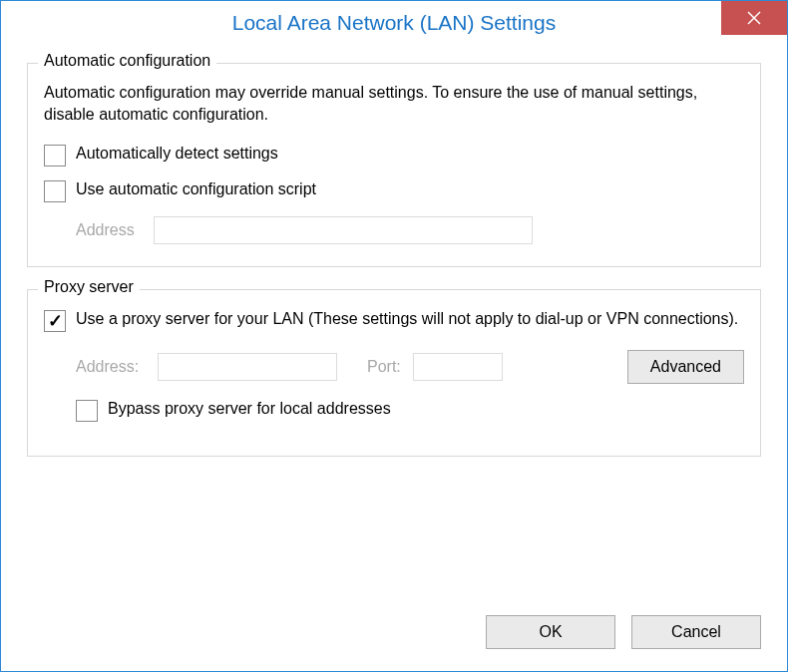 The image size is (788, 672). I want to click on proxy-port-input, so click(458, 367).